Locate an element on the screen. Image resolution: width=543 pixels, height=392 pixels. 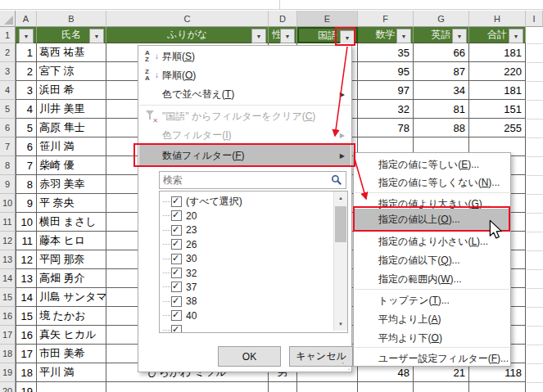
cell-A5: 4 is located at coordinates (26, 110).